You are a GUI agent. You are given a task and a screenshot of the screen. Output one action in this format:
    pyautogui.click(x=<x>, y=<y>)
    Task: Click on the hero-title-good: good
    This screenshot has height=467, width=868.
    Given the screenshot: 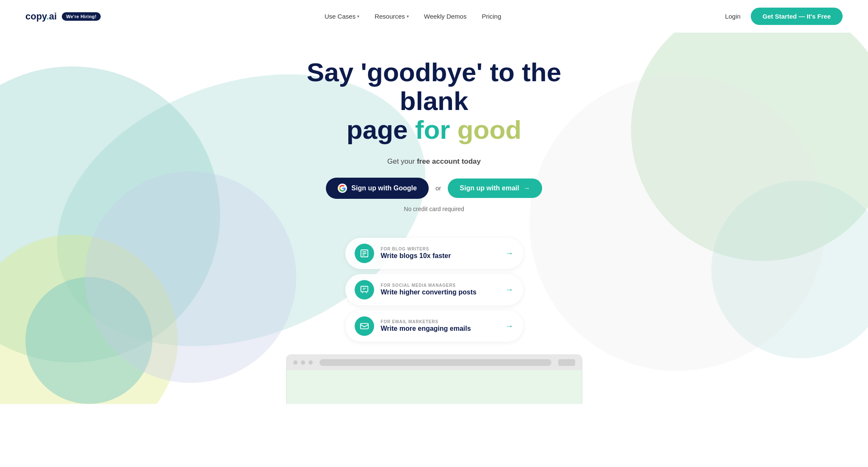 What is the action you would take?
    pyautogui.click(x=486, y=129)
    